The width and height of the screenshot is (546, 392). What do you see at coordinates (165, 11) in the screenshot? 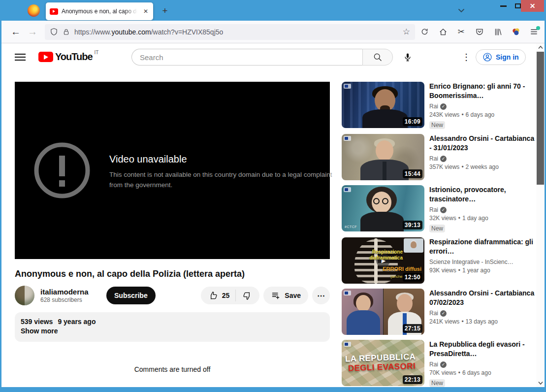
I see `new-tab-button: +` at bounding box center [165, 11].